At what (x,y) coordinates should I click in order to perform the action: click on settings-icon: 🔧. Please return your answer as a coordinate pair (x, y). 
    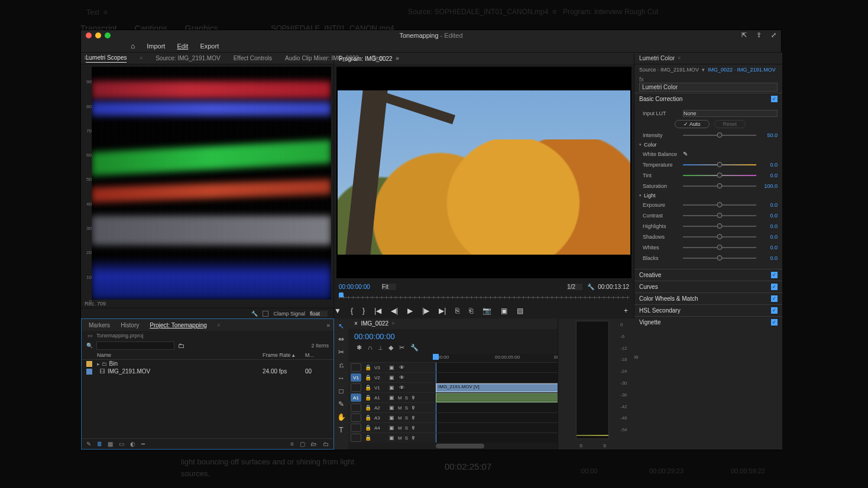
    Looking at the image, I should click on (591, 287).